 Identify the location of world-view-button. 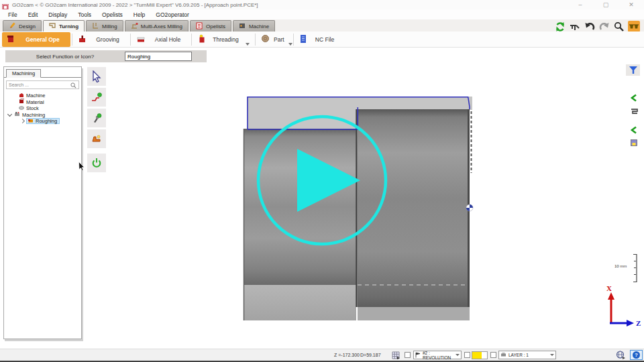
(621, 355).